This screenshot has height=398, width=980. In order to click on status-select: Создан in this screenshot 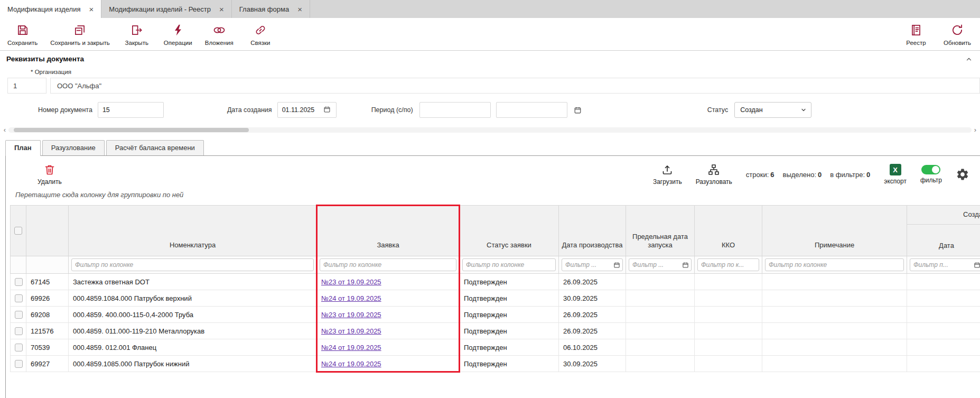, I will do `click(773, 110)`.